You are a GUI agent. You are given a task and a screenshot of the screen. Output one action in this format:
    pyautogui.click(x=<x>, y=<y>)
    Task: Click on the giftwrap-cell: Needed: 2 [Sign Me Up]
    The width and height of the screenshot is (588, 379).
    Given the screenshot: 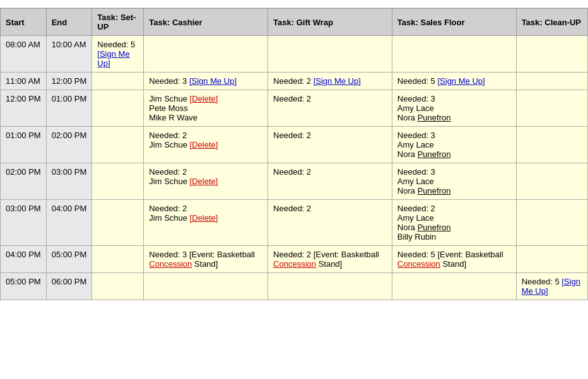 What is the action you would take?
    pyautogui.click(x=331, y=81)
    